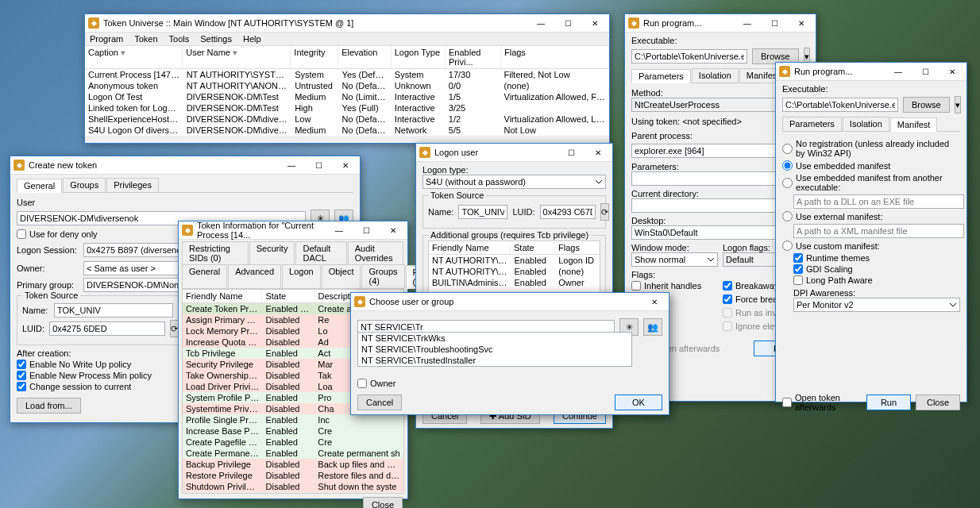 The image size is (980, 508). Describe the element at coordinates (21, 364) in the screenshot. I see `no-write-up-checkbox` at that location.